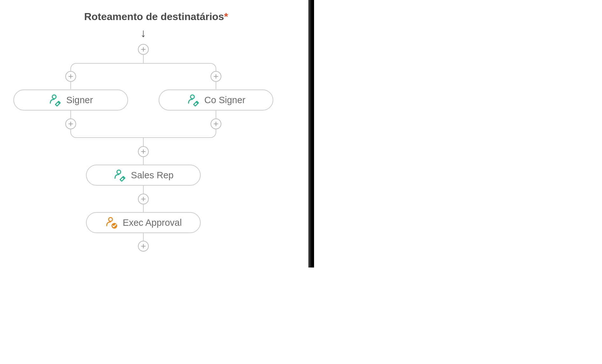  What do you see at coordinates (143, 133) in the screenshot?
I see `split-connector-bottom` at bounding box center [143, 133].